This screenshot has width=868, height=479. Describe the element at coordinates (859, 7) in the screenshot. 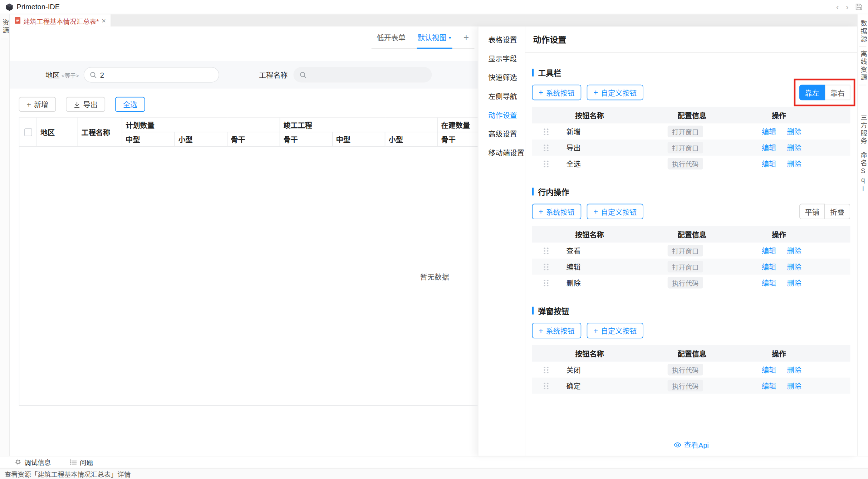

I see `save-icon` at that location.